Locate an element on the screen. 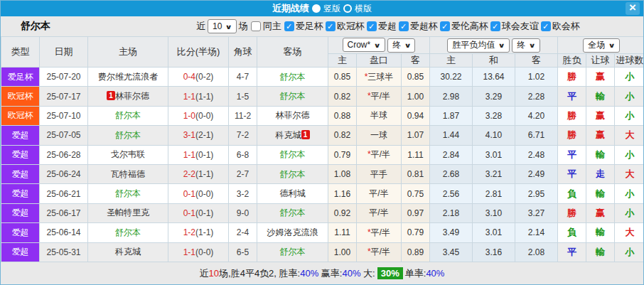 The image size is (644, 285). handicap-away-odds: 1.00 is located at coordinates (416, 97).